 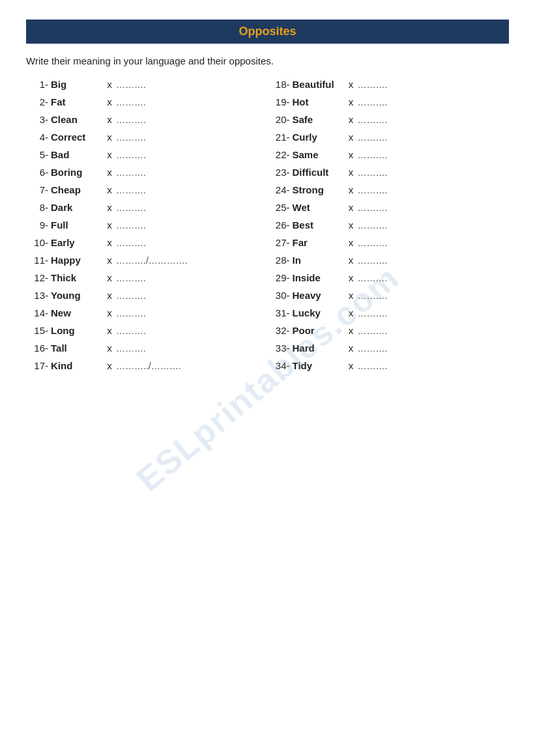 What do you see at coordinates (38, 85) in the screenshot?
I see `item-number: 1-` at bounding box center [38, 85].